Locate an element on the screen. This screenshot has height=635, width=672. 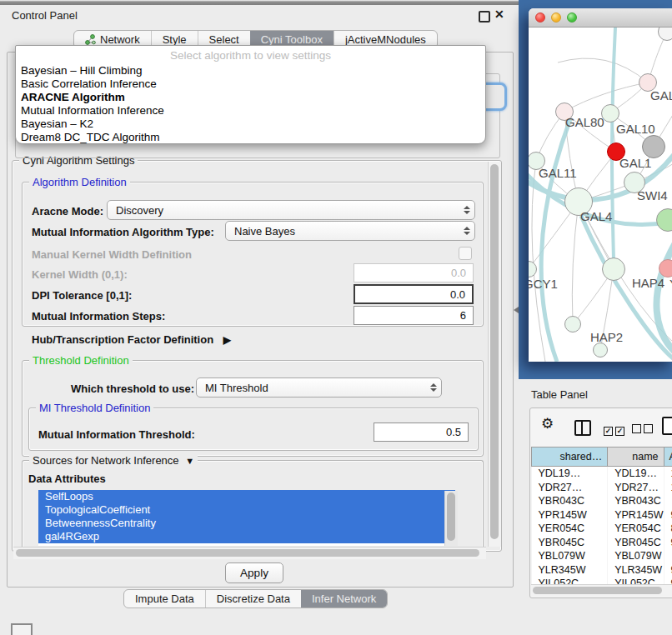
mi-algorithm-type-combo: Naive Bayes is located at coordinates (350, 231).